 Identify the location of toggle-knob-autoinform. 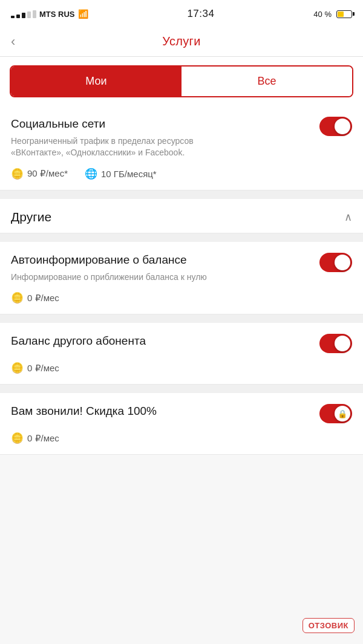
(342, 262).